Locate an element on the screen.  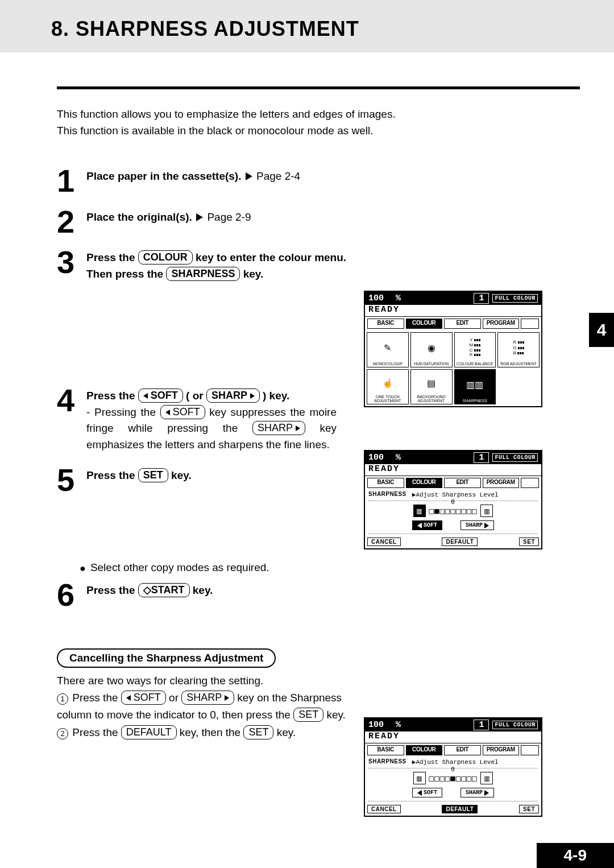
step-3: 3 Press the COLOUR key to enter the colo… is located at coordinates (318, 265).